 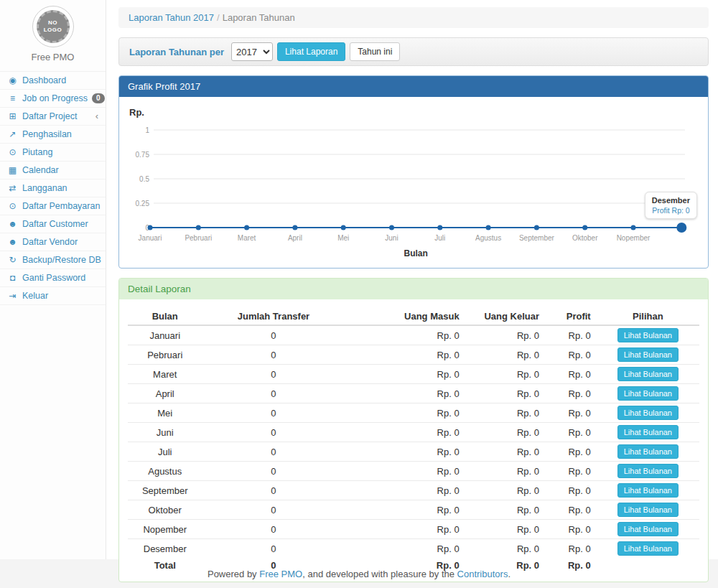 What do you see at coordinates (488, 238) in the screenshot?
I see `svg-text: Agustus` at bounding box center [488, 238].